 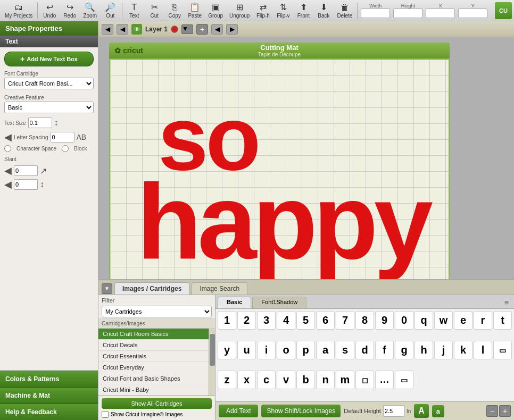 What do you see at coordinates (152, 288) in the screenshot?
I see `tab-images-cartridges: Images / Cartridges` at bounding box center [152, 288].